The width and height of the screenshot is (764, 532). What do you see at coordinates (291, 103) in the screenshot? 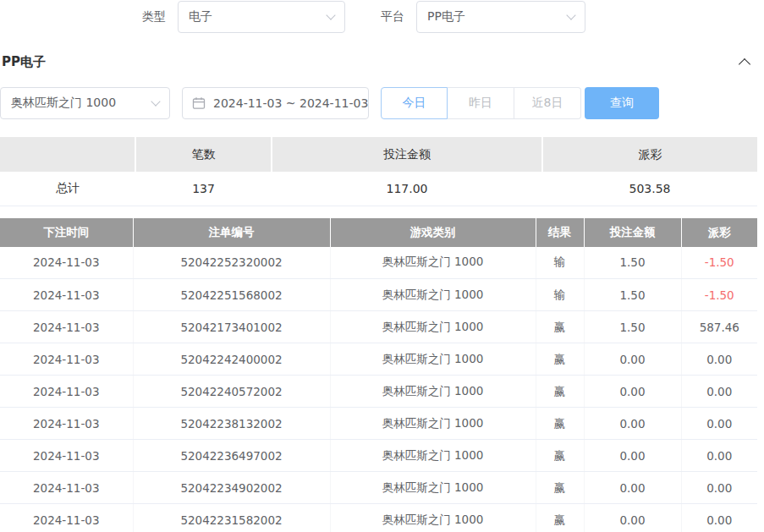
I see `date-range-value: 2024-11-03 ~ 2024-11-03` at bounding box center [291, 103].